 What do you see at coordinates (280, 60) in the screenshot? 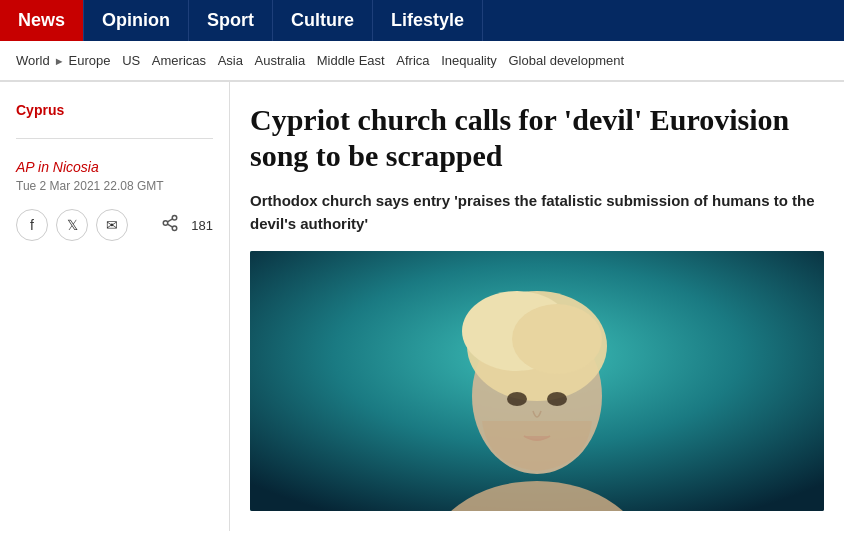
I see `breadcrumb-australia: Australia` at bounding box center [280, 60].